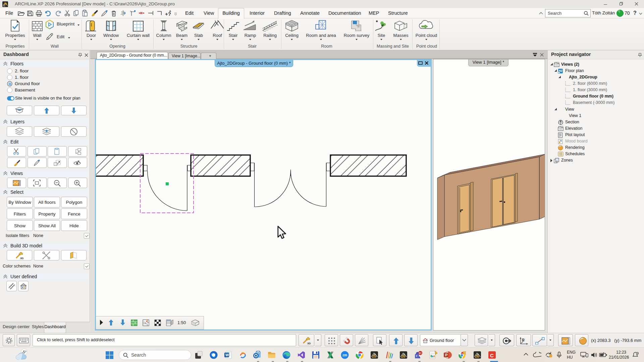  Describe the element at coordinates (374, 356) in the screenshot. I see `svg-text: 25` at that location.